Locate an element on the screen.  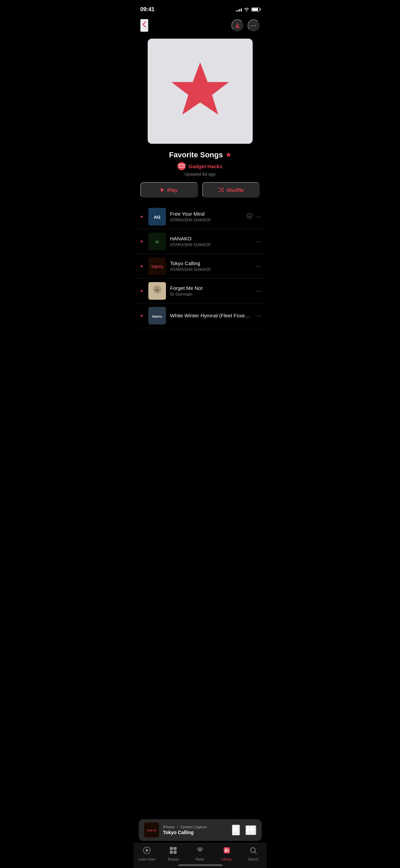
svg-text: TOKYO is located at coordinates (157, 267).